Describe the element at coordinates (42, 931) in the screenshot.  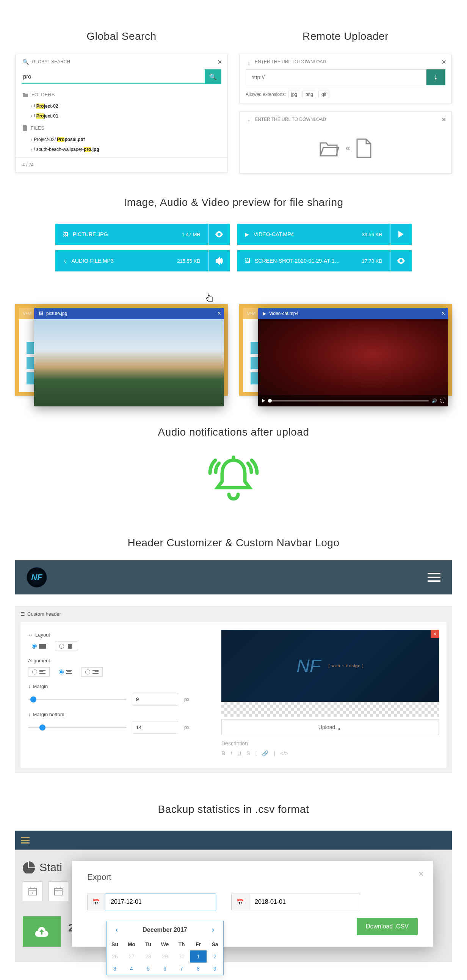
I see `upload-stat` at that location.